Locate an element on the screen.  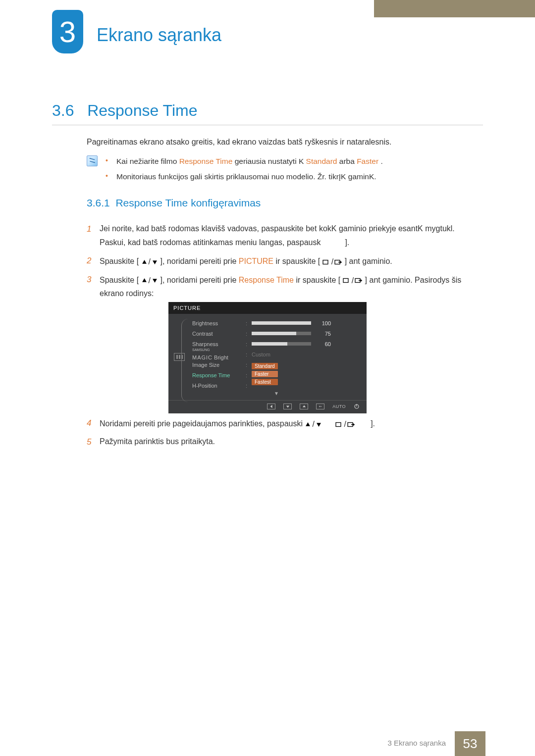
step-5: 5 Pažymita parinktis bus pritaikyta. is located at coordinates (285, 442).